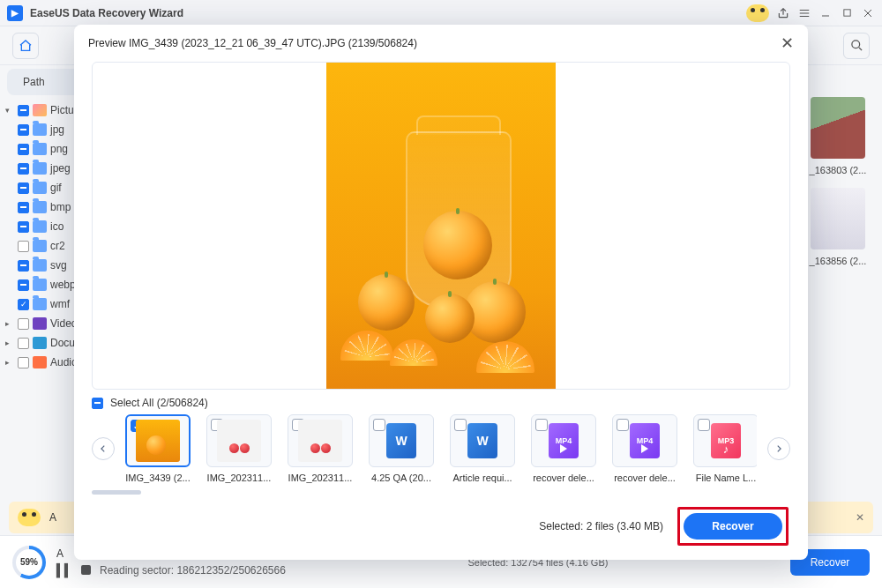 Image resolution: width=882 pixels, height=588 pixels. I want to click on thumbnail-box: MP4, so click(645, 441).